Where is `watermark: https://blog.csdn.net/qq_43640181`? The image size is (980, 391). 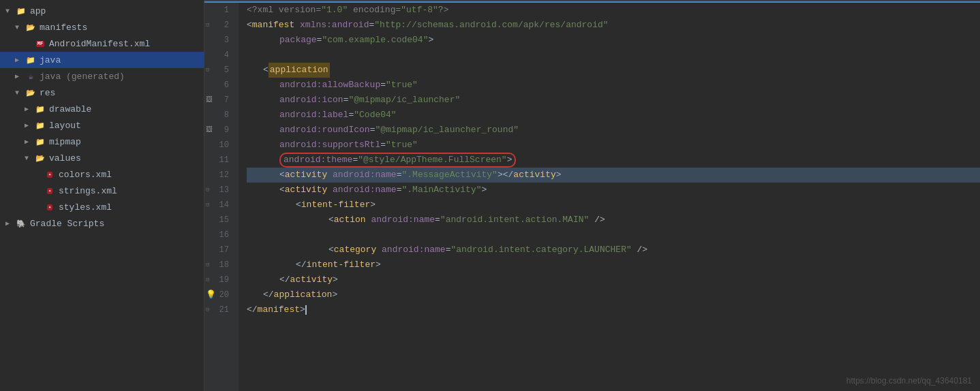
watermark: https://blog.csdn.net/qq_43640181 is located at coordinates (909, 381).